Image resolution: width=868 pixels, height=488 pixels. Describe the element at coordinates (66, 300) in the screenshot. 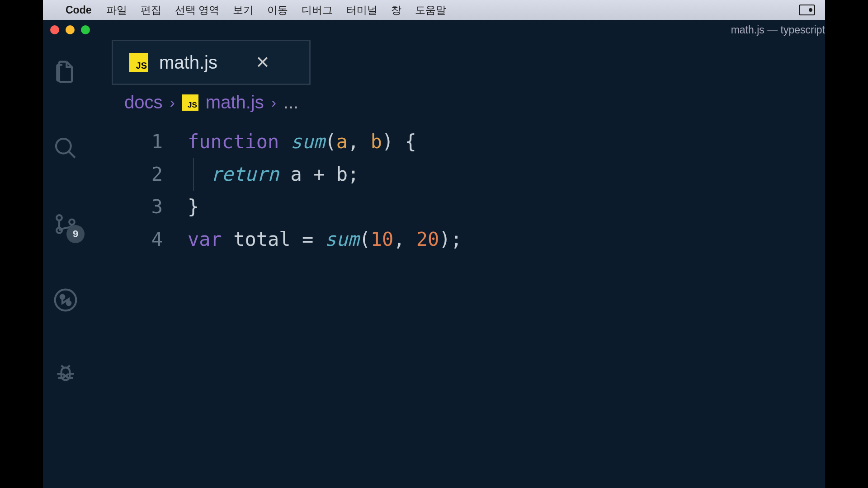

I see `gitlens-icon` at that location.